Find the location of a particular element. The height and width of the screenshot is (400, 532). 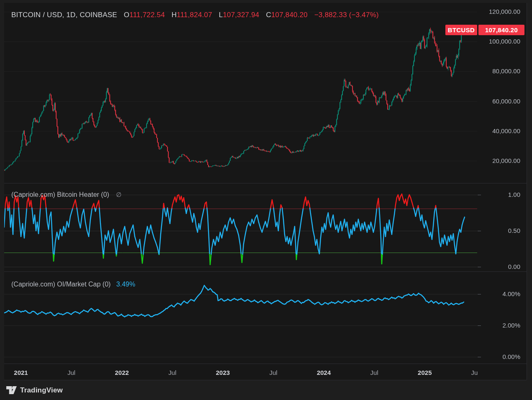

oi-indicator-legend: (Capriole.com) OI/Market Cap (0) 3.49% is located at coordinates (73, 284).